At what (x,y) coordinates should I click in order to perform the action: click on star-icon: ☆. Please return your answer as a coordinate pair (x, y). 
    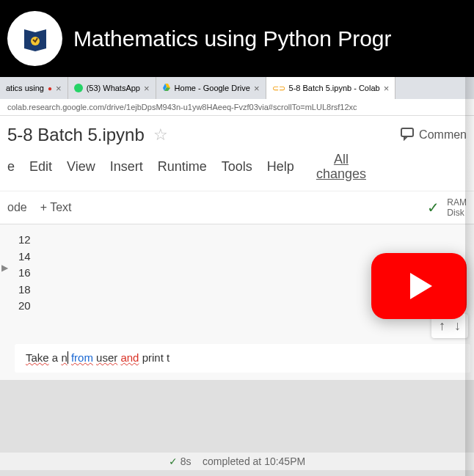
    Looking at the image, I should click on (161, 135).